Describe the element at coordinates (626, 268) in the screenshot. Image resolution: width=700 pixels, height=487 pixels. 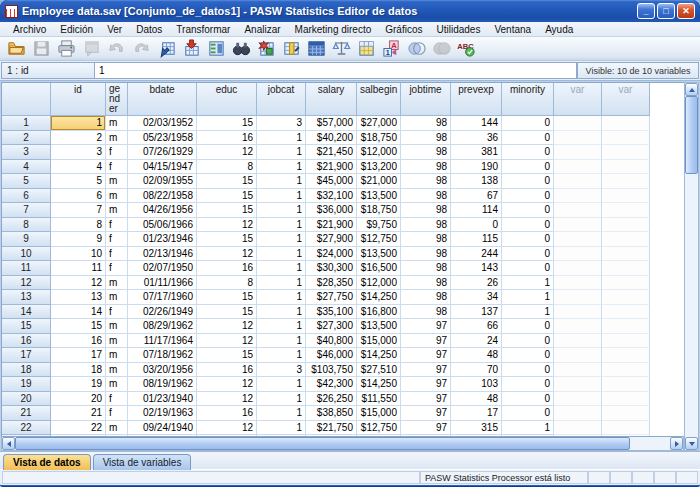
I see `cell-r11-var2` at that location.